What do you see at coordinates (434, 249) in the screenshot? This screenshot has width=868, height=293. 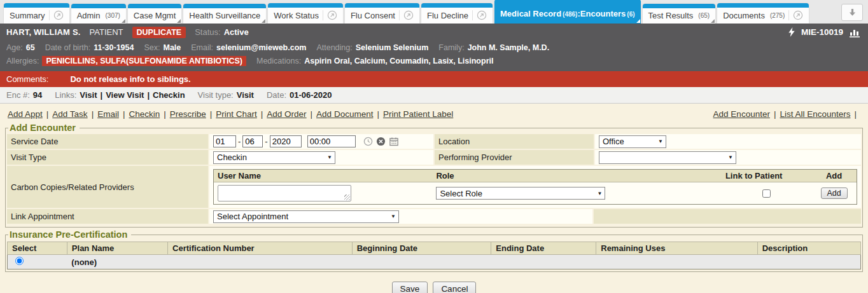 I see `insurance-header-row: Select Plan Name Certification Number Be…` at bounding box center [434, 249].